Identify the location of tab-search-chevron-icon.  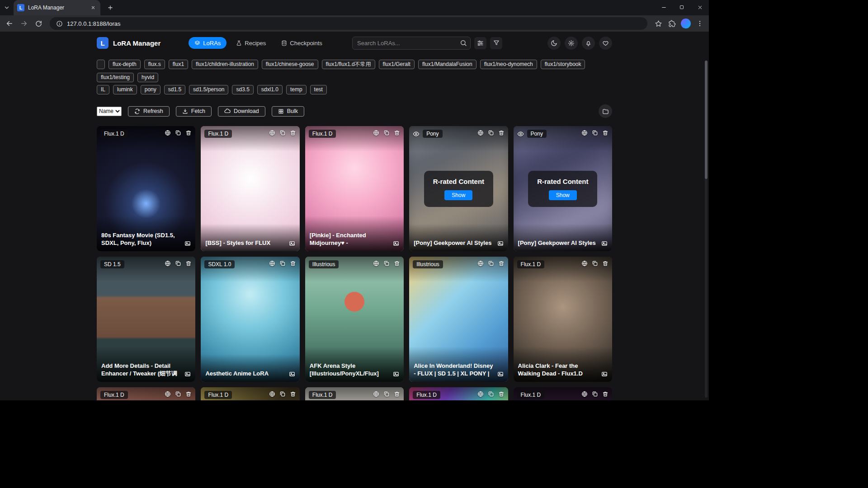
(7, 8).